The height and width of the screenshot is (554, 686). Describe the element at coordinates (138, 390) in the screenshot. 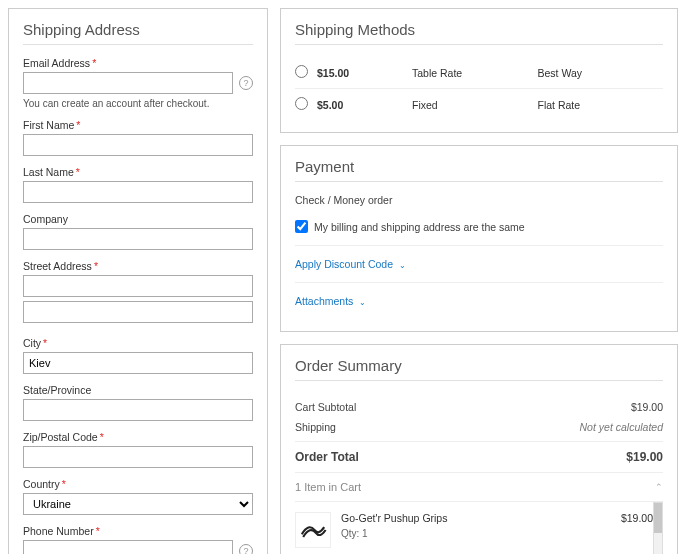

I see `state-label: State/Province` at that location.